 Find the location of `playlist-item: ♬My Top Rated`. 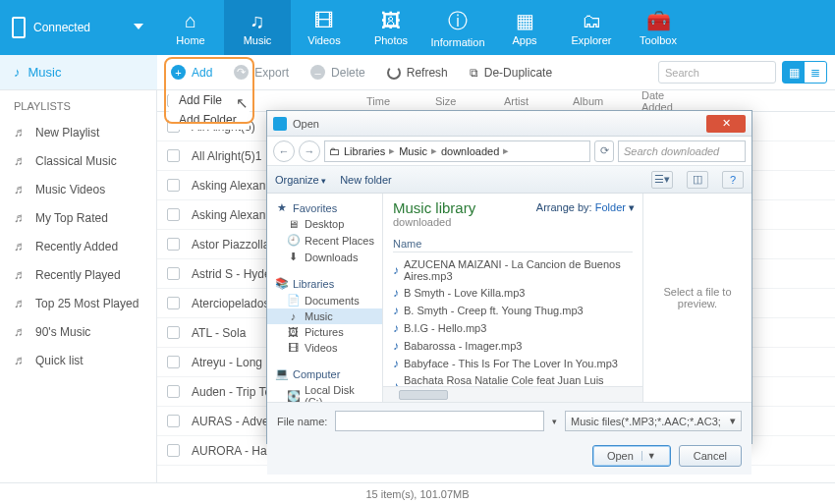

playlist-item: ♬My Top Rated is located at coordinates (79, 218).